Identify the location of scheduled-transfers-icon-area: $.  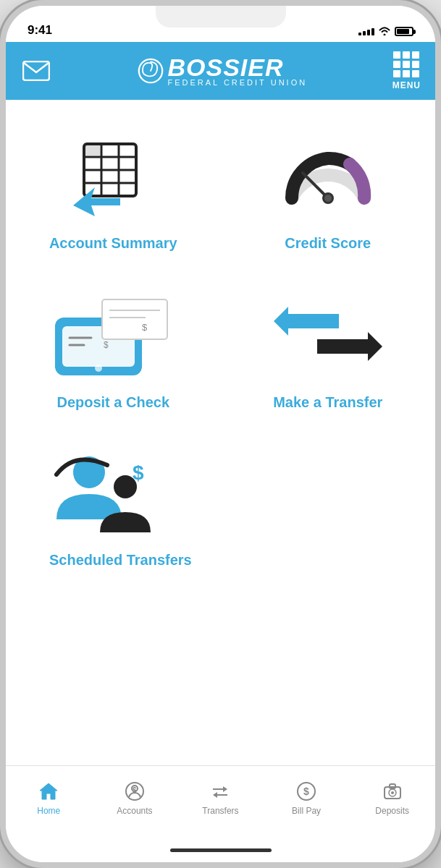
(107, 494).